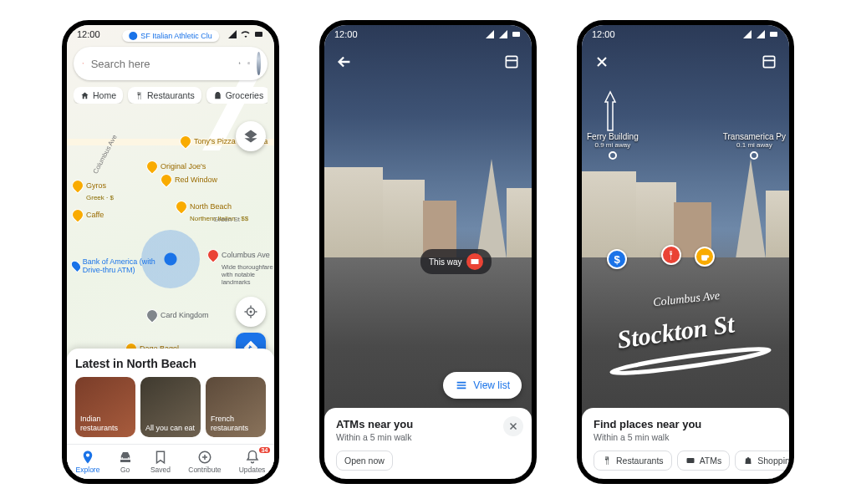 This screenshot has height=504, width=856. What do you see at coordinates (764, 461) in the screenshot?
I see `chip-shopping: Shopping` at bounding box center [764, 461].